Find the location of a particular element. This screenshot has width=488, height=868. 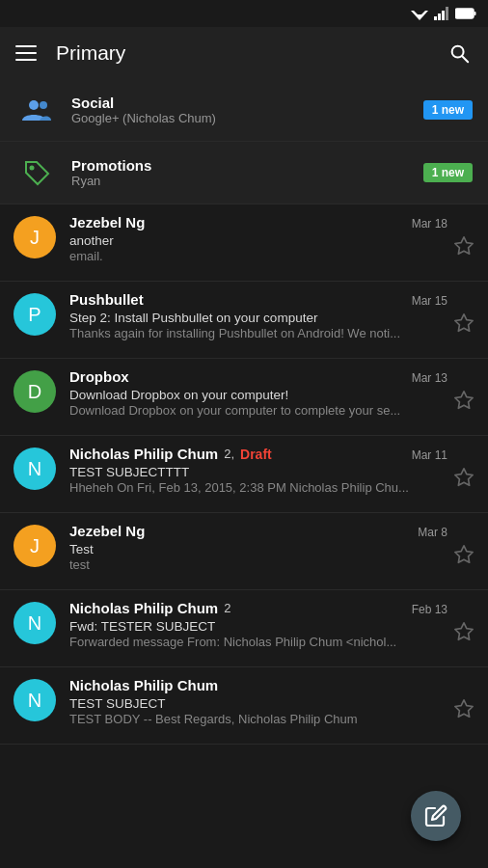

email-subject: Download Dropbox on your computer! is located at coordinates (258, 395).